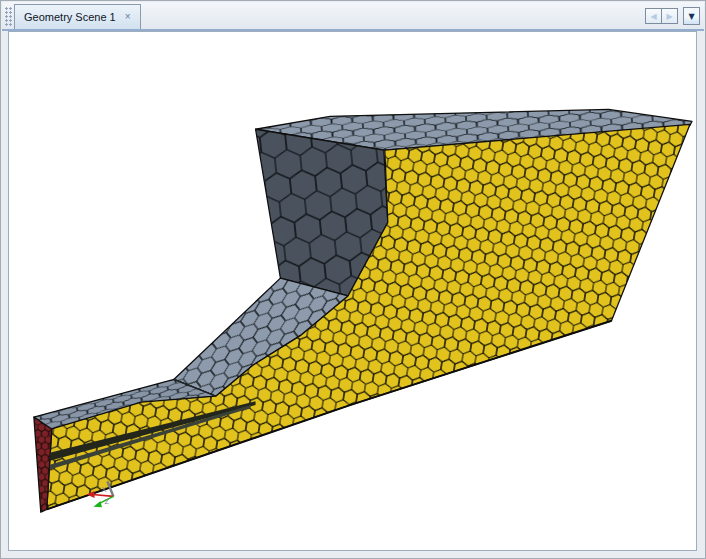 The height and width of the screenshot is (559, 706). I want to click on tab-scroll-left-button: ◀, so click(654, 16).